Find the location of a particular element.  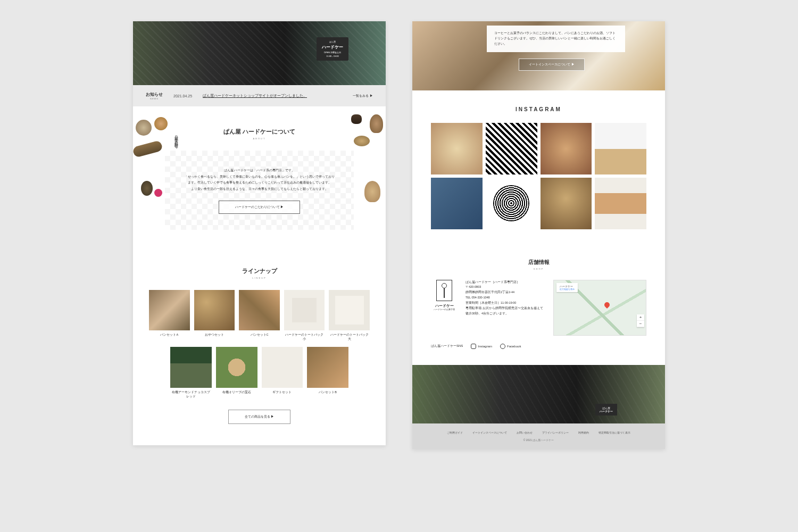

instagram-icon is located at coordinates (473, 346).